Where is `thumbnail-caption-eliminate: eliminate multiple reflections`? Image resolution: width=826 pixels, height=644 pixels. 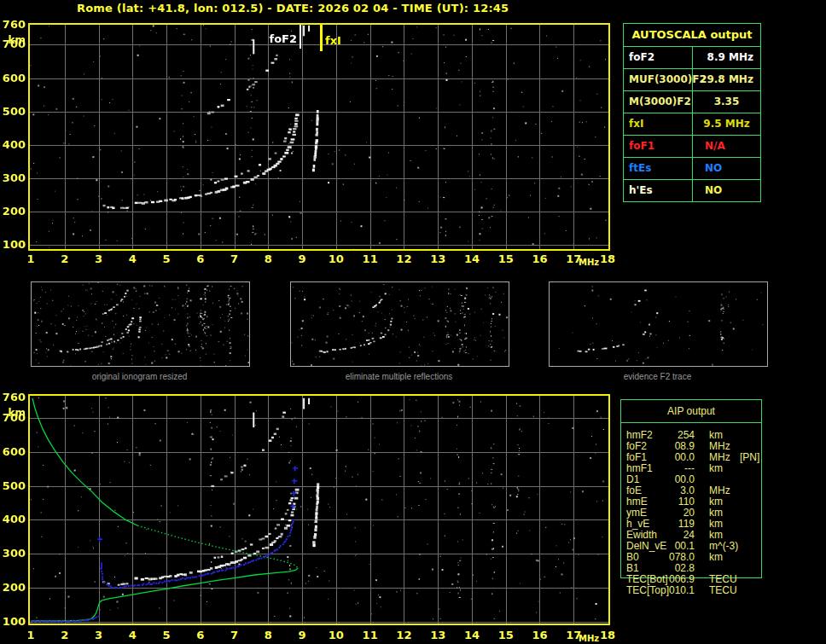
thumbnail-caption-eliminate: eliminate multiple reflections is located at coordinates (399, 377).